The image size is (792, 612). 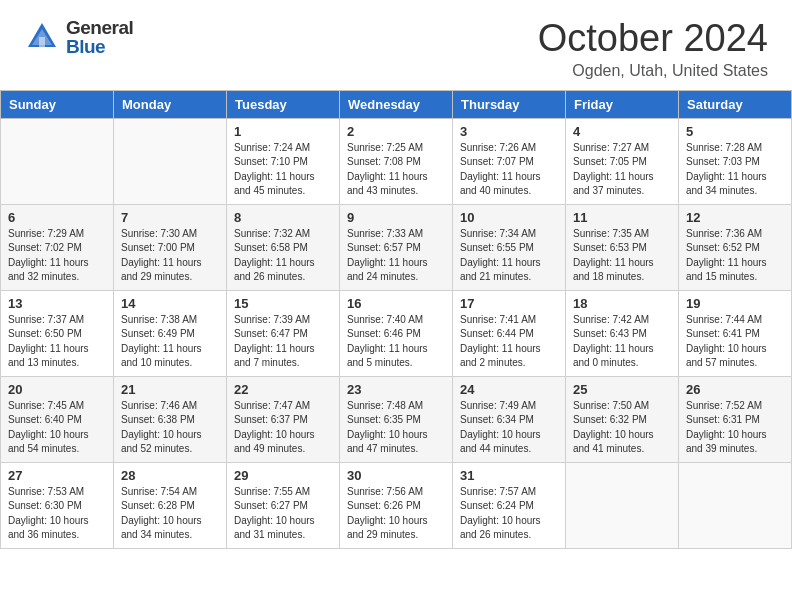 What do you see at coordinates (509, 514) in the screenshot?
I see `day-info: Sunrise: 7:57 AM Sunset: 6:24 PM Dayligh…` at bounding box center [509, 514].